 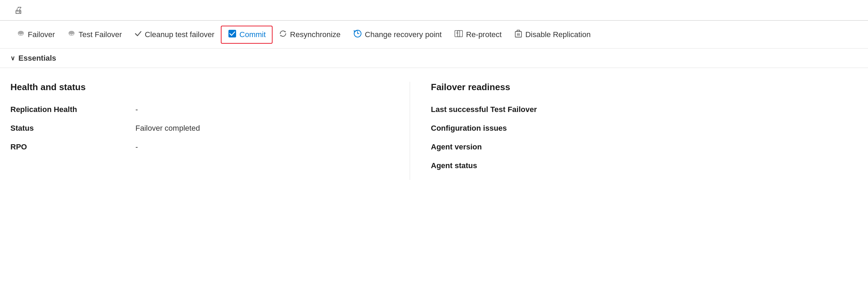 What do you see at coordinates (138, 35) in the screenshot?
I see `cleanup-icon` at bounding box center [138, 35].